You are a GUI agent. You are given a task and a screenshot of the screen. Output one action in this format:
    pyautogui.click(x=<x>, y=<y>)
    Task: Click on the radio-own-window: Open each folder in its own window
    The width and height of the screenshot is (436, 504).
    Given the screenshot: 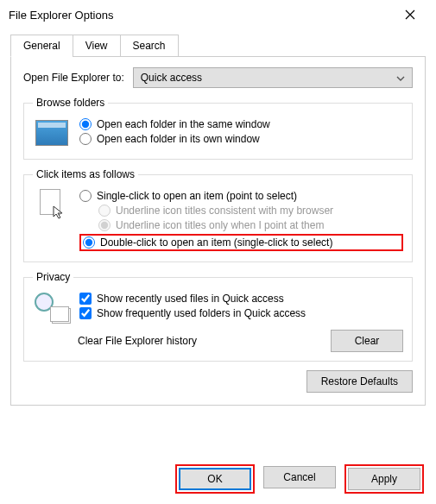 What is the action you would take?
    pyautogui.click(x=242, y=139)
    